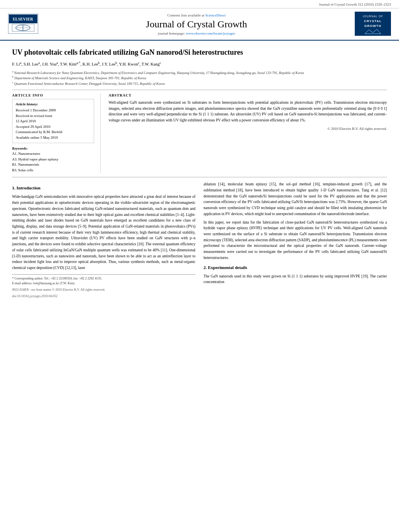 Image resolution: width=399 pixels, height=532 pixels. I want to click on communicated-by: Communicated by R.M. Biefeld, so click(53, 132).